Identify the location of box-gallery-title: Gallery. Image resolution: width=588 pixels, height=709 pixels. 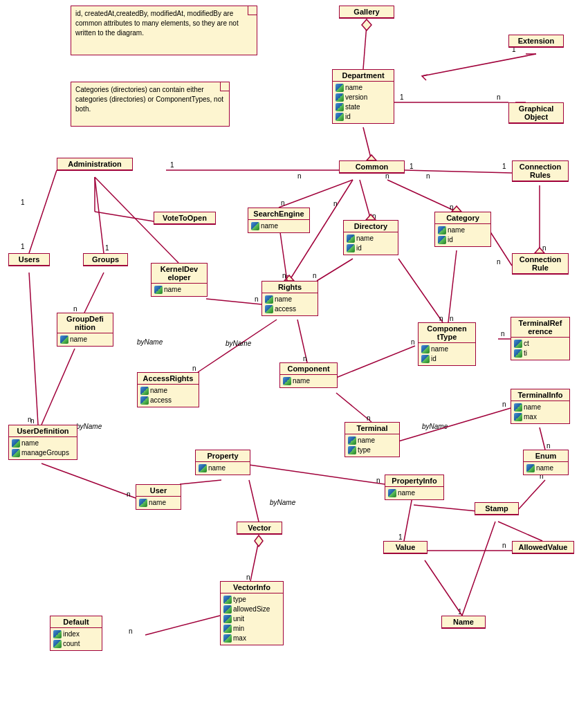
(367, 12).